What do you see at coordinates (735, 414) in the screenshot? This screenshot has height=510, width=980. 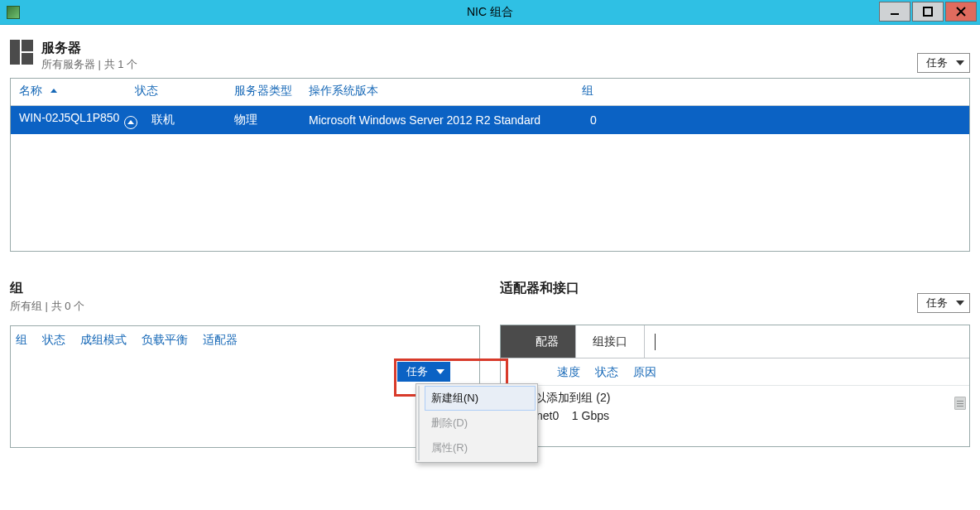 I see `adapter-row: Ethernet0 1 Gbps` at bounding box center [735, 414].